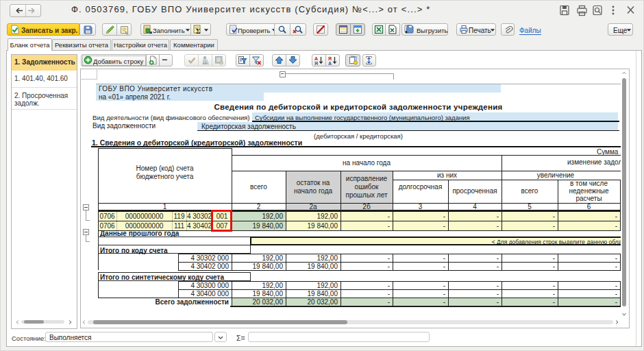 This screenshot has height=351, width=644. What do you see at coordinates (199, 32) in the screenshot?
I see `svg-text: Σ` at bounding box center [199, 32].